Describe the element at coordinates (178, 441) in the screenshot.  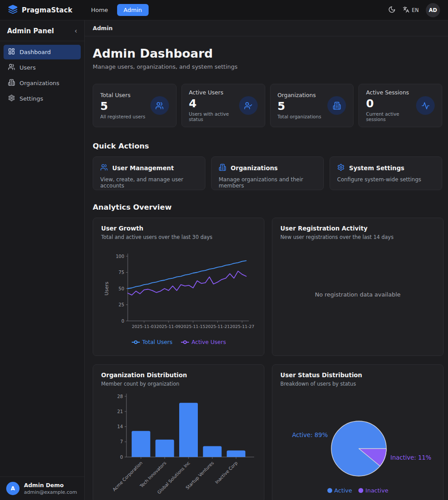
I see `organization-bar-chart: 07142128Acme CorporationTech InnovatorsG…` at that location.